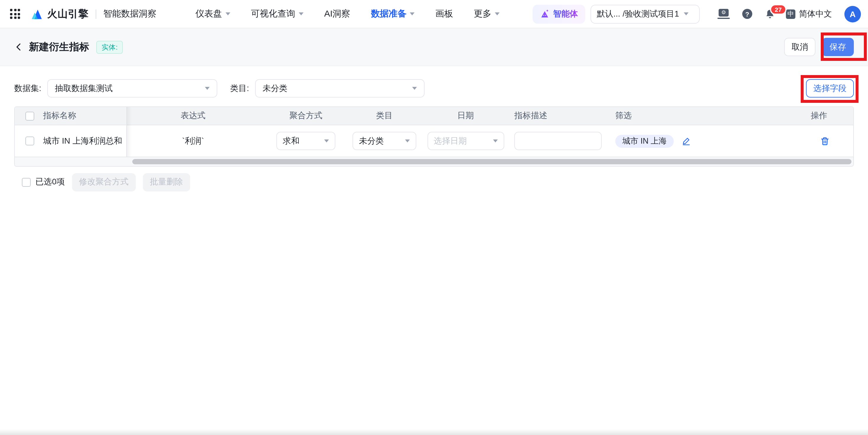 The image size is (868, 435). I want to click on header-cell-expression: 表达式, so click(193, 116).